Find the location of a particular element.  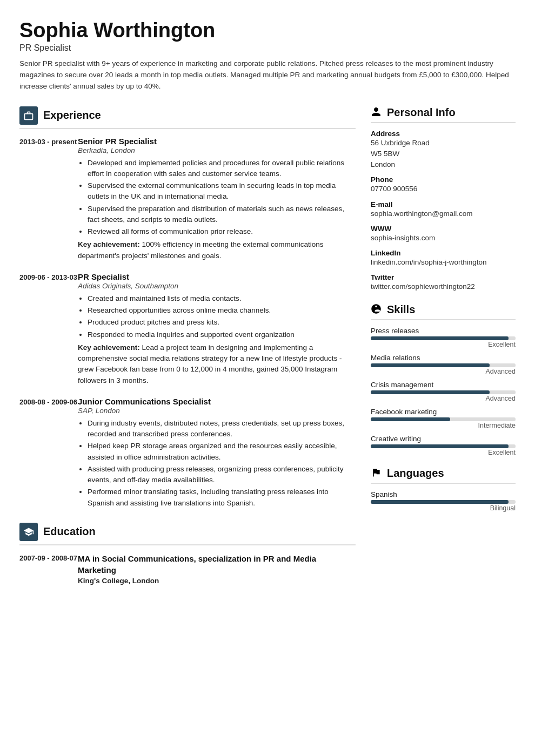

exp-body-1: Senior PR Specialist Berkadia, London De… is located at coordinates (217, 199).